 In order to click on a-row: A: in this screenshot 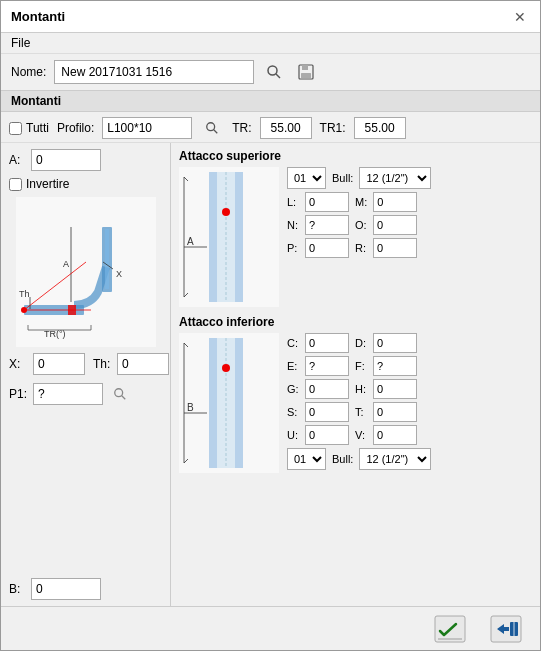, I will do `click(86, 160)`.